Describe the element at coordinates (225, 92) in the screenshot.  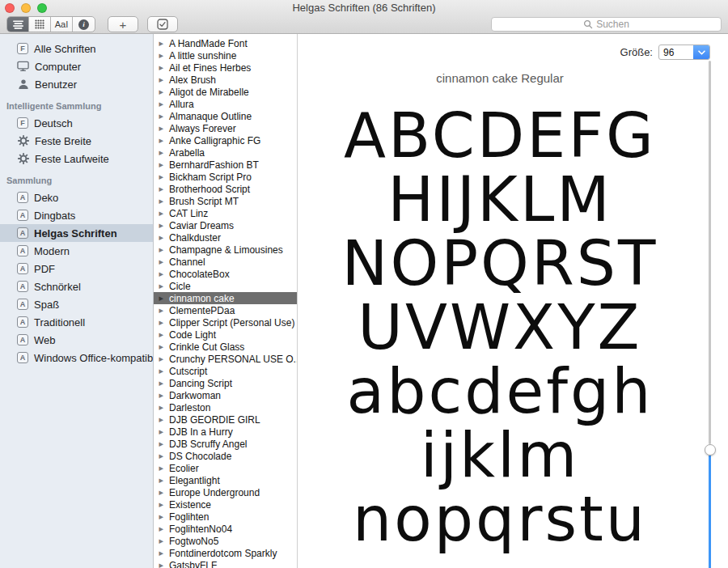
I see `font-list-item-aligot-de-mirabelle: ▶Aligot de Mirabelle` at that location.